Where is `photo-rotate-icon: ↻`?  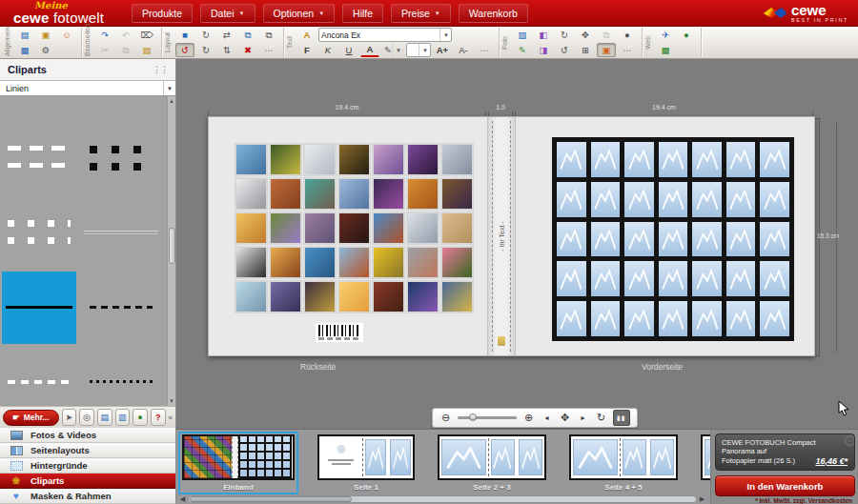 photo-rotate-icon: ↻ is located at coordinates (564, 34).